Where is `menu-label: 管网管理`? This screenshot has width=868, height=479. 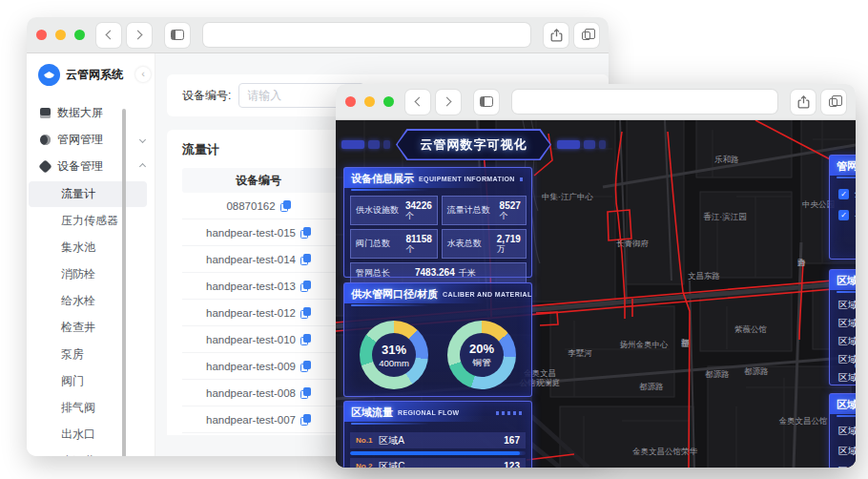
menu-label: 管网管理 is located at coordinates (80, 139).